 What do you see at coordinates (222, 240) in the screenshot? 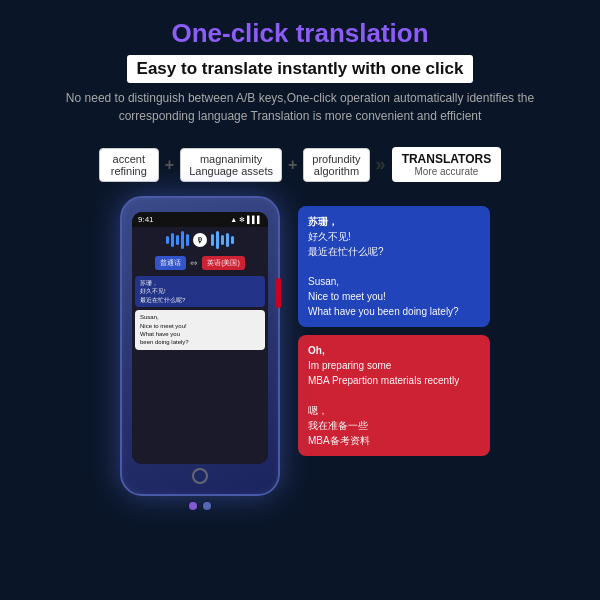
I see `wave-bars-right` at bounding box center [222, 240].